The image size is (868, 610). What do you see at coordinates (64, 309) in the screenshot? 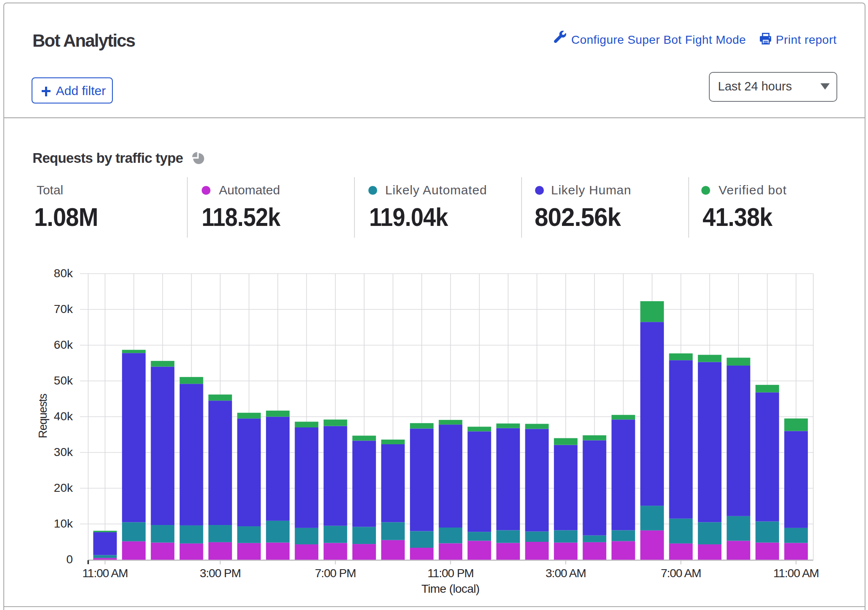
I see `svg-text: 70k` at bounding box center [64, 309].